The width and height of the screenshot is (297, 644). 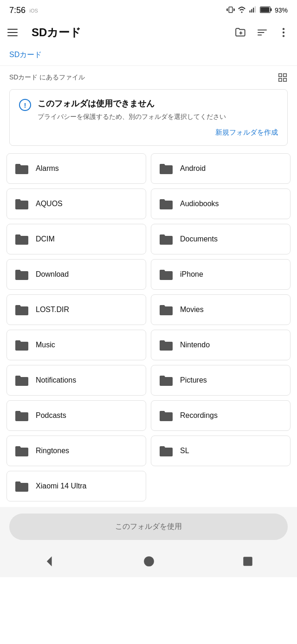 What do you see at coordinates (192, 310) in the screenshot?
I see `folder-name: Movies` at bounding box center [192, 310].